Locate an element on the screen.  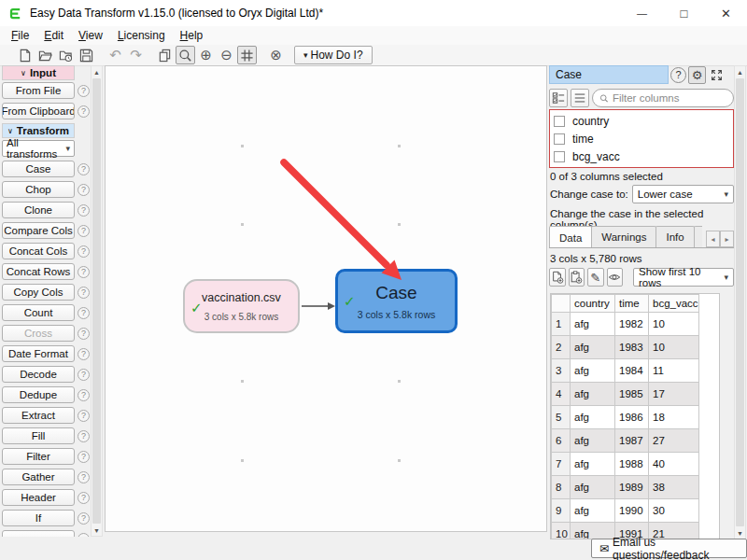
duplicate-icon is located at coordinates (164, 55).